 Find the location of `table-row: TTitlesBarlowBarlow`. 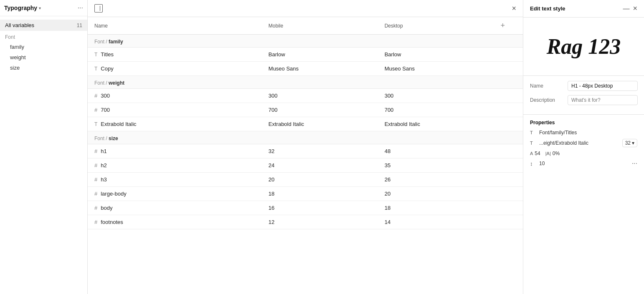

table-row: TTitlesBarlowBarlow is located at coordinates (305, 55).